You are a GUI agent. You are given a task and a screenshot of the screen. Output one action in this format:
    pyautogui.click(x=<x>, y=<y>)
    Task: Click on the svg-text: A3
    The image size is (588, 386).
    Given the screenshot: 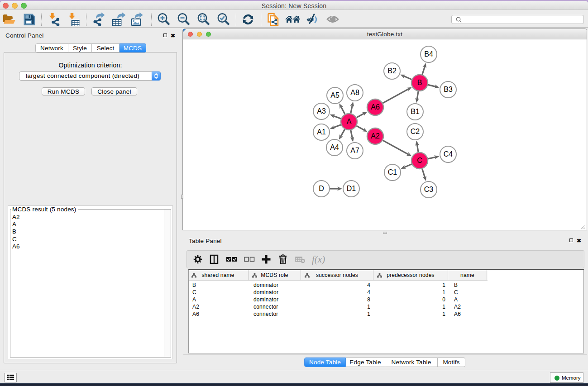 What is the action you would take?
    pyautogui.click(x=321, y=111)
    